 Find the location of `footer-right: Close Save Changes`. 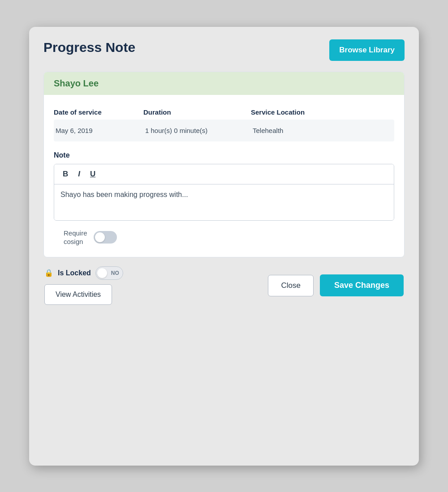

footer-right: Close Save Changes is located at coordinates (336, 286).